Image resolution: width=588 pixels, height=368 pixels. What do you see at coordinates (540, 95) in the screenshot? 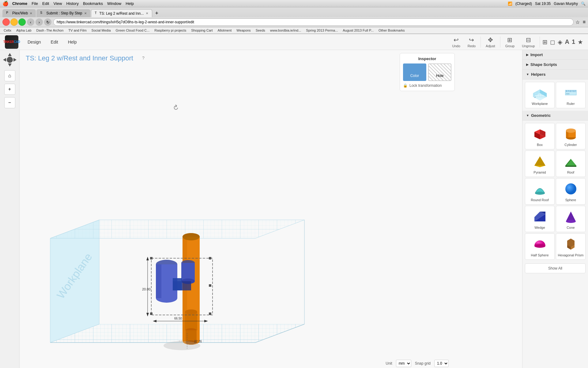
I see `helper-workplane: W Workplane` at bounding box center [540, 95].